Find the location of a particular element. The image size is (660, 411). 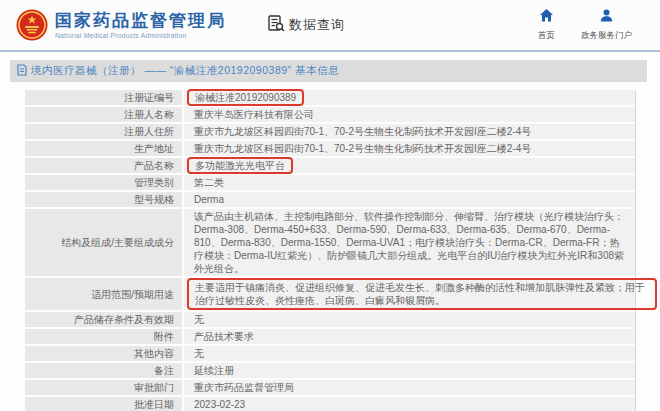

row-label: 产品储存条件及有效期 is located at coordinates (104, 320).